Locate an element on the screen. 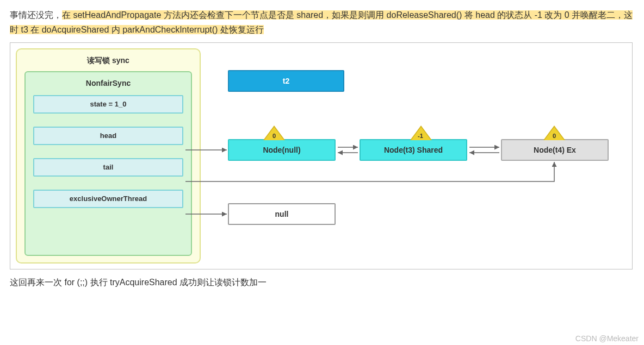  node-t3-shared: Node(t3) Shared is located at coordinates (413, 150).